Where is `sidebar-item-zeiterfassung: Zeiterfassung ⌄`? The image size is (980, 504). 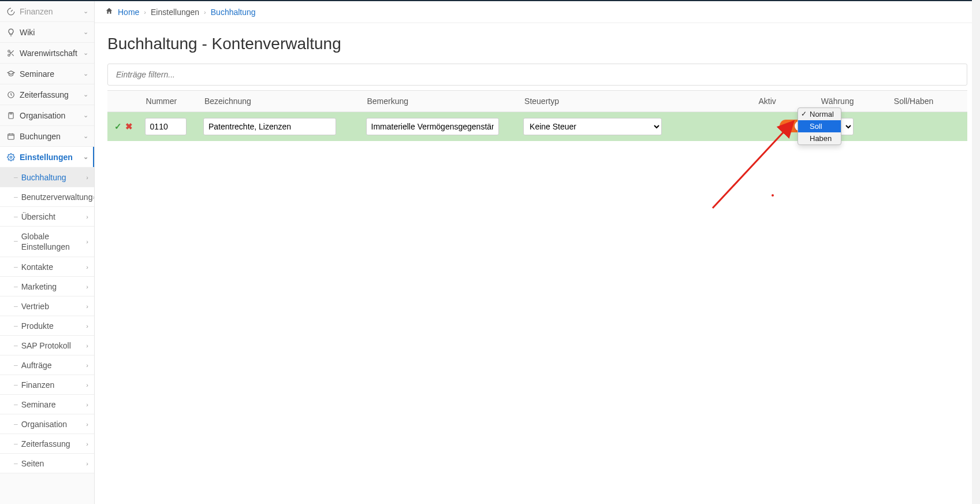 sidebar-item-zeiterfassung: Zeiterfassung ⌄ is located at coordinates (47, 95).